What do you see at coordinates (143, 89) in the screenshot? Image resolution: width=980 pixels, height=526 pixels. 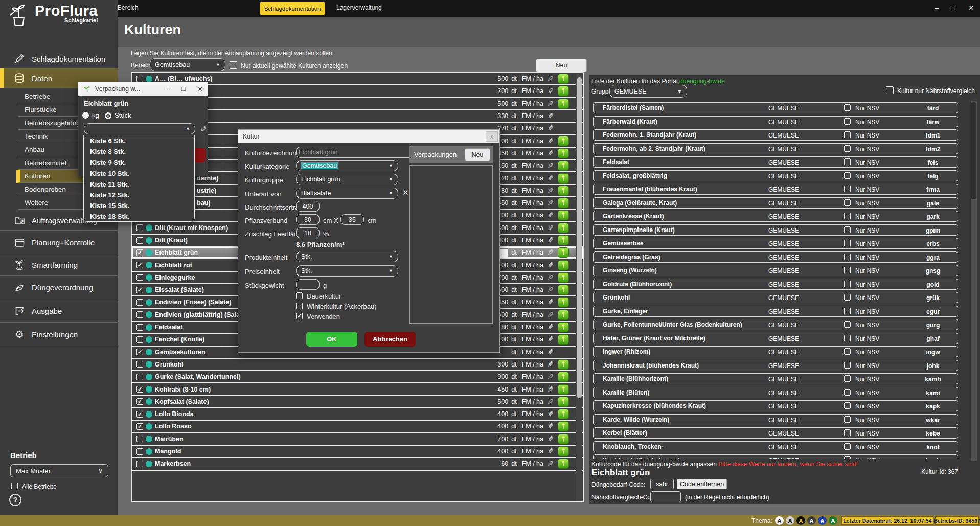 I see `verpackung-dialog-titlebar: Verpackung w... – □ ✕` at bounding box center [143, 89].